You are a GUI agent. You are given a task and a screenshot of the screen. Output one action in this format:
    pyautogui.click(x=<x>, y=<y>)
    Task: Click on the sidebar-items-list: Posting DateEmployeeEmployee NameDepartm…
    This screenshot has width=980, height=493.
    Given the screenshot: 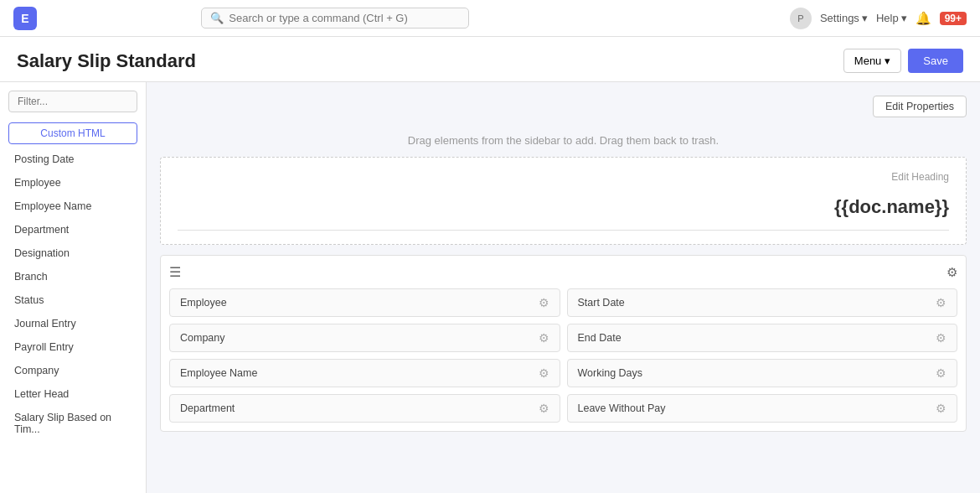 What is the action you would take?
    pyautogui.click(x=73, y=294)
    